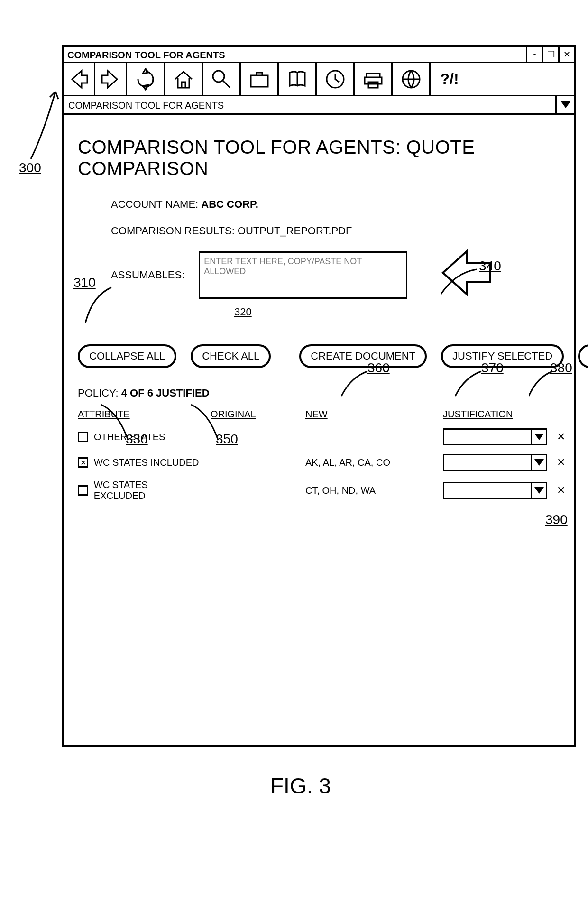 The height and width of the screenshot is (904, 588). What do you see at coordinates (319, 158) in the screenshot?
I see `page-title: COMPARISON TOOL FOR AGENTS: QUOTE COMPAR…` at bounding box center [319, 158].